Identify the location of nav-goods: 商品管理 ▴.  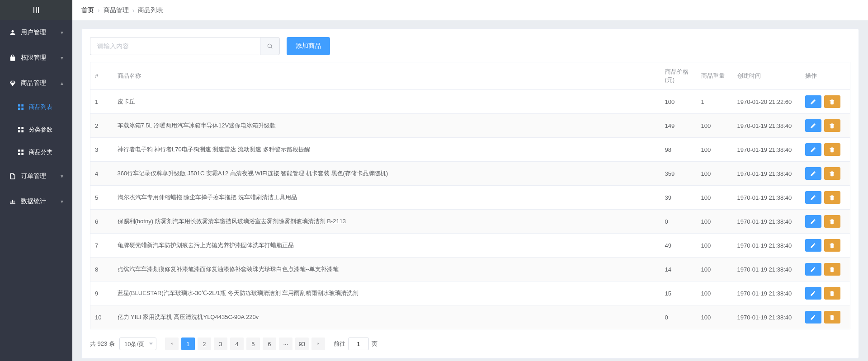
(36, 83).